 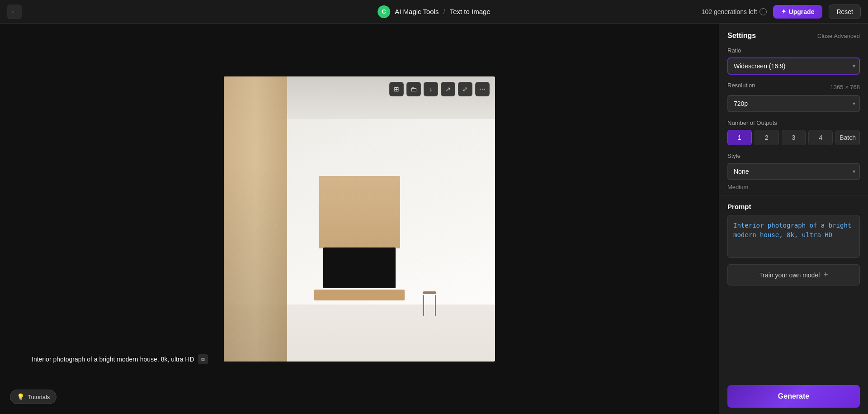 I want to click on expand-button: ⤢, so click(x=465, y=89).